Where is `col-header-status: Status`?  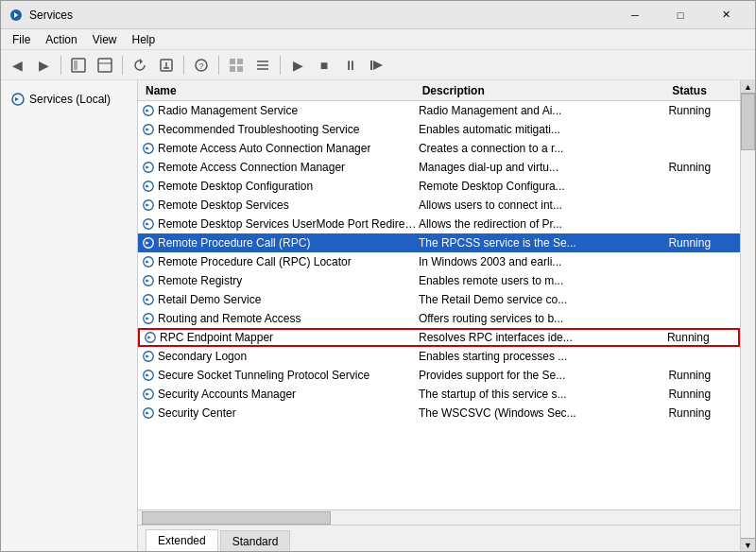 col-header-status: Status is located at coordinates (704, 91).